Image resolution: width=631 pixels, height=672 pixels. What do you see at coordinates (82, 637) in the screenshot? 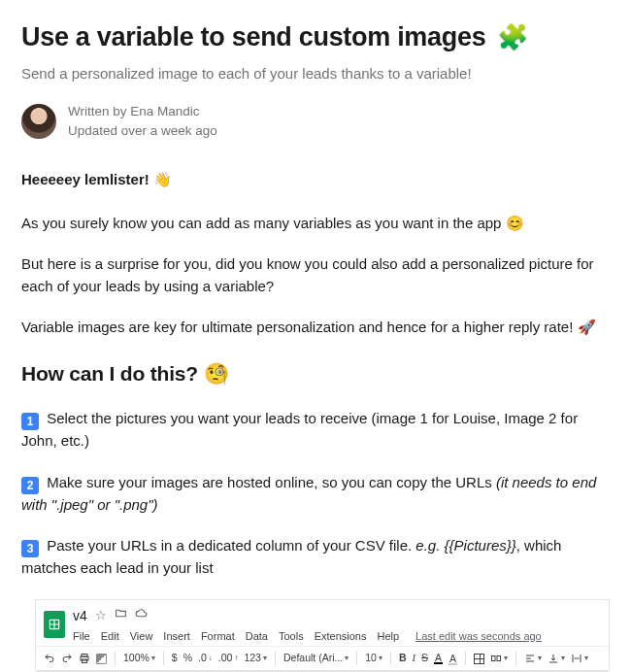
I see `menu-file: File` at bounding box center [82, 637].